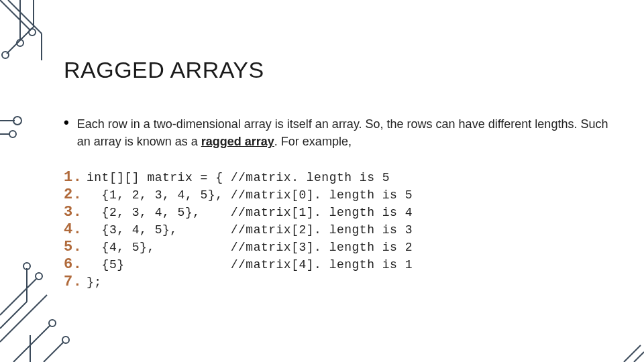 This screenshot has height=362, width=644. What do you see at coordinates (339, 247) in the screenshot?
I see `code-line: 5. {4, 5}, //matrix[3]. length is 2` at bounding box center [339, 247].